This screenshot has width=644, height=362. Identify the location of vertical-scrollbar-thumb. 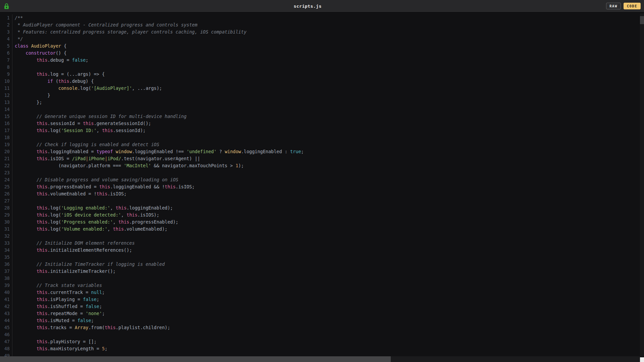
(642, 20).